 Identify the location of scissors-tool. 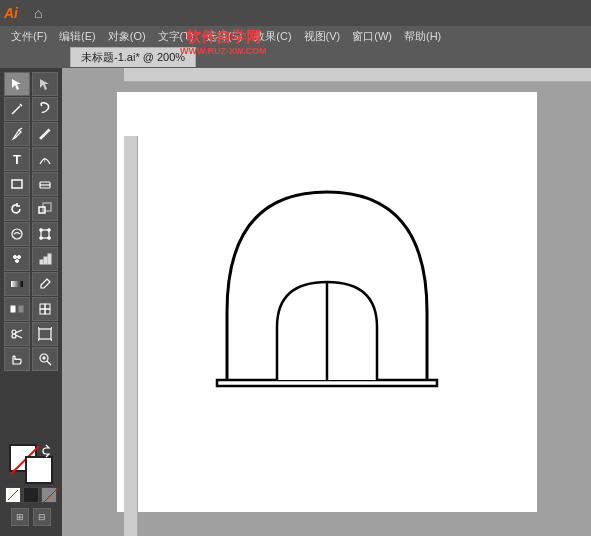
(17, 334).